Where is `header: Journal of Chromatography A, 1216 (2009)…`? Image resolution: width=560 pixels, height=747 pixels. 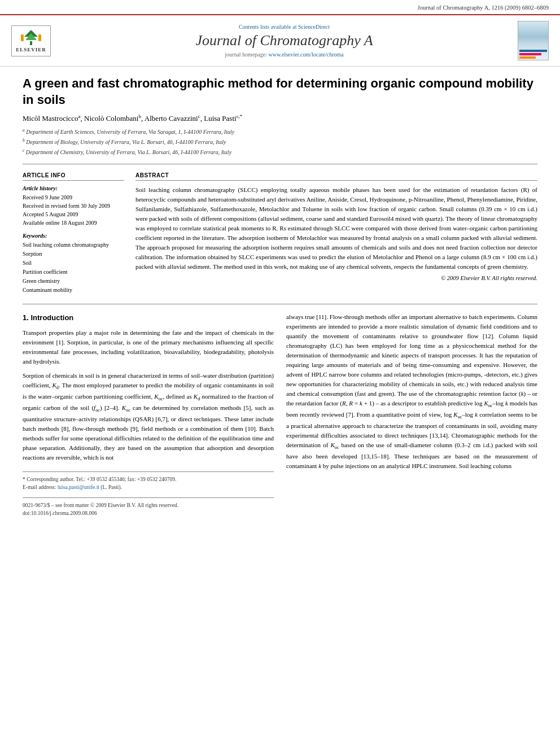
header: Journal of Chromatography A, 1216 (2009)… is located at coordinates (280, 8).